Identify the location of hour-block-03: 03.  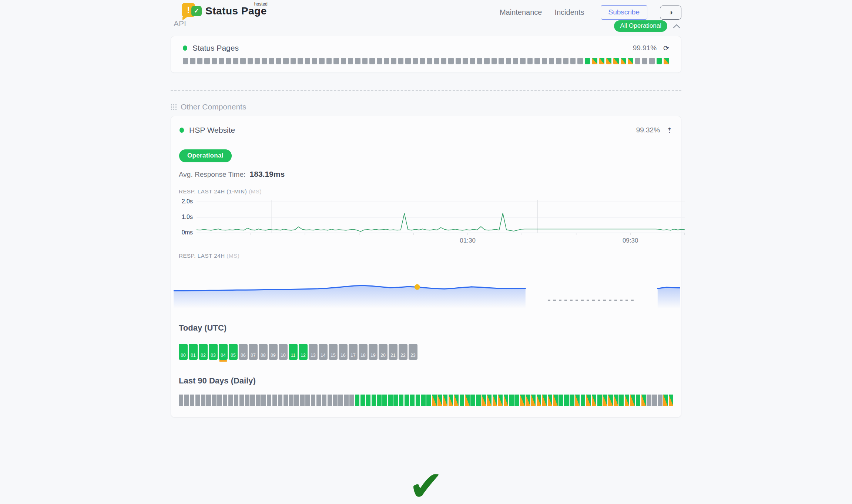
(213, 352).